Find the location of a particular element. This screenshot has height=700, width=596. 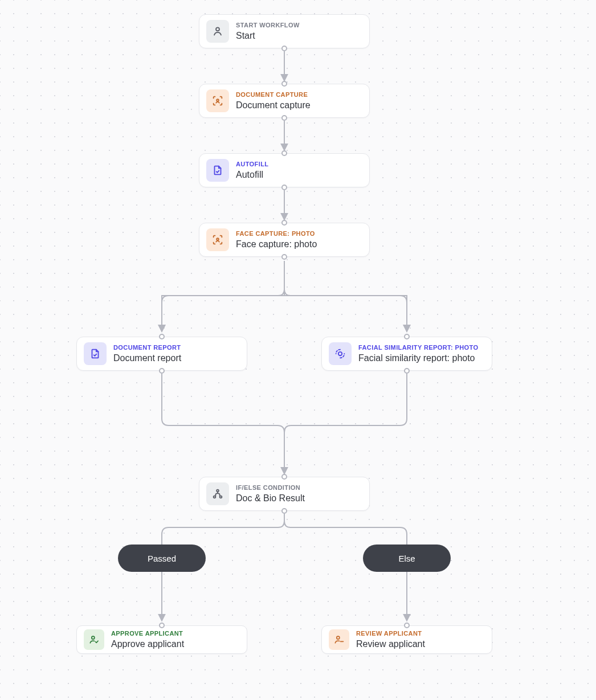

node-title-label: Facial similarity report: photo is located at coordinates (418, 358).